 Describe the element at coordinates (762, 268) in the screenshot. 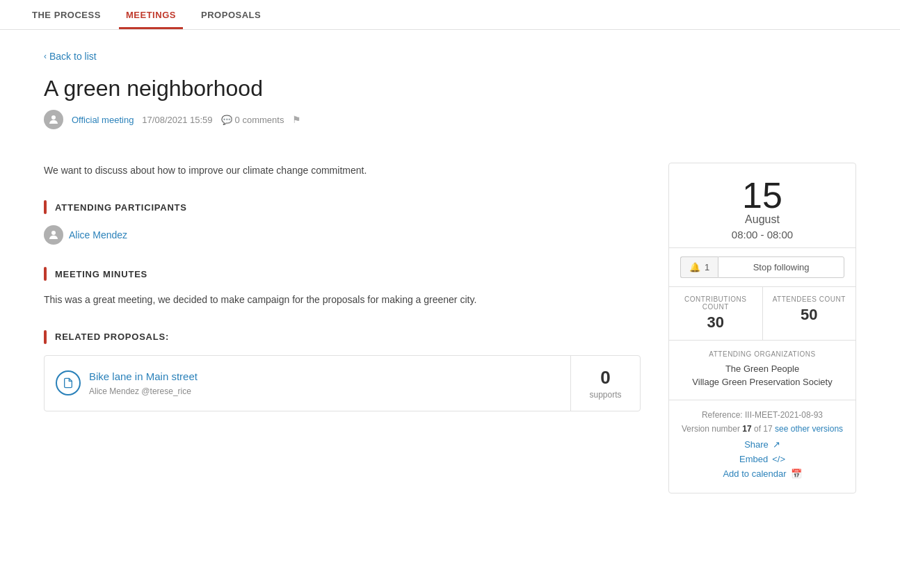

I see `follow-block: 🔔 1 Stop following` at that location.